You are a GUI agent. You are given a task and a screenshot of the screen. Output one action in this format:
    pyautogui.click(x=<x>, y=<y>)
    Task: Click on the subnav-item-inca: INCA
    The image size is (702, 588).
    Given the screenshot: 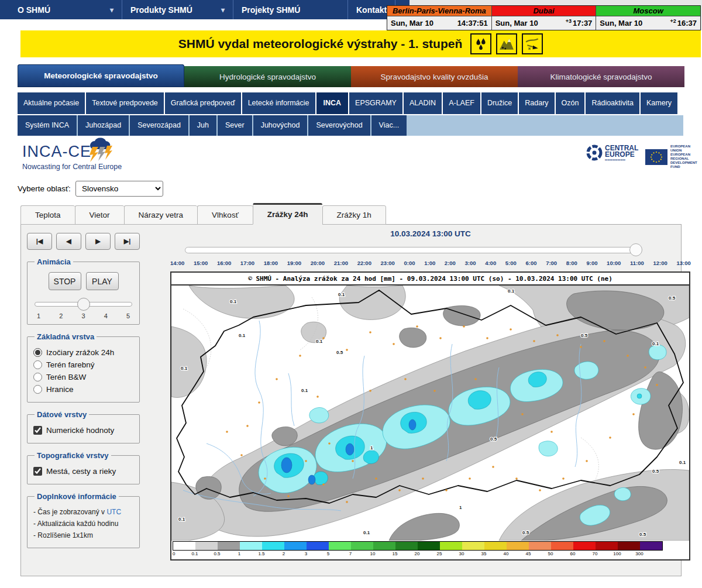 What is the action you would take?
    pyautogui.click(x=332, y=103)
    